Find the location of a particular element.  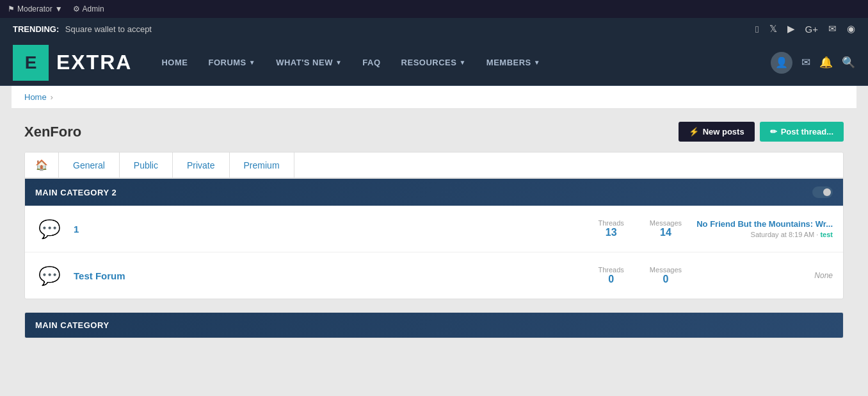

messages-label-1: Messages is located at coordinates (666, 223).